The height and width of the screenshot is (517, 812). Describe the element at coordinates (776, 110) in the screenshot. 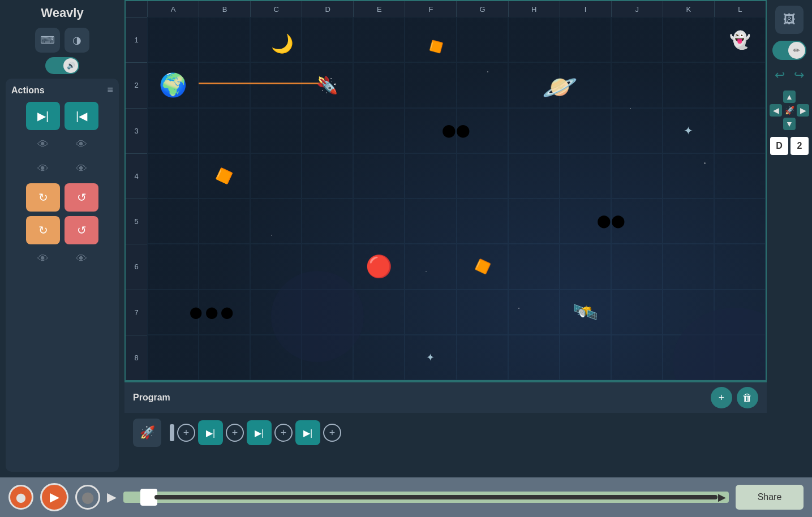

I see `nav-left-button: ◀` at that location.